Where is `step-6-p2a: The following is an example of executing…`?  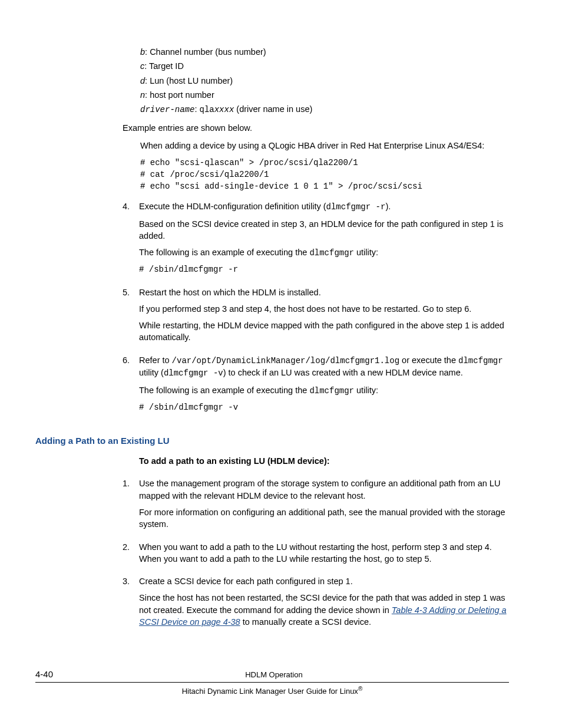 step-6-p2a: The following is an example of executing… is located at coordinates (224, 390).